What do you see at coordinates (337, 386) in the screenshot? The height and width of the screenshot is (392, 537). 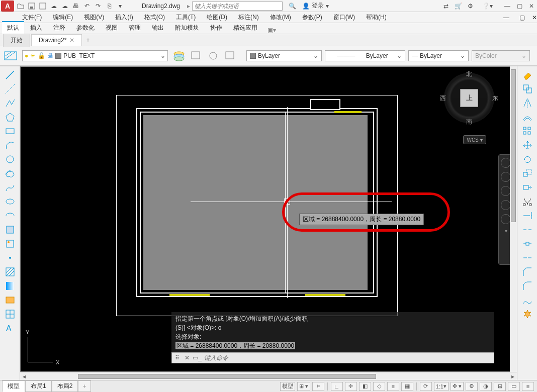 I see `ortho-toggle-icon: ∟` at bounding box center [337, 386].